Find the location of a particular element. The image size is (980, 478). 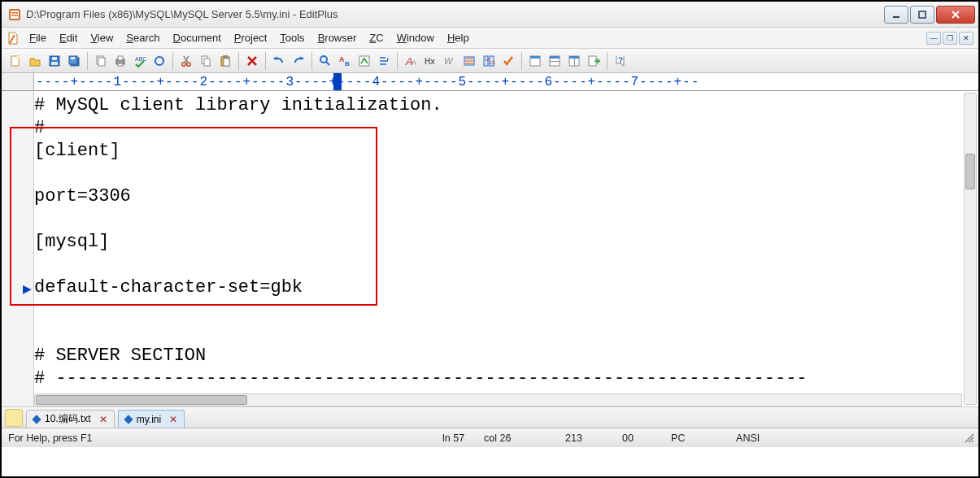

copy-button is located at coordinates (101, 61).